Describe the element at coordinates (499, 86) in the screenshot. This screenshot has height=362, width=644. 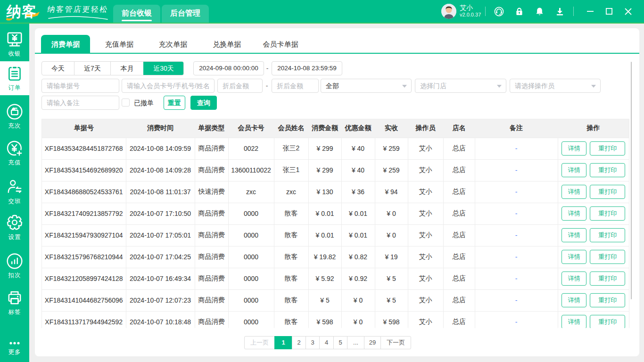
I see `chevron-down-icon` at that location.